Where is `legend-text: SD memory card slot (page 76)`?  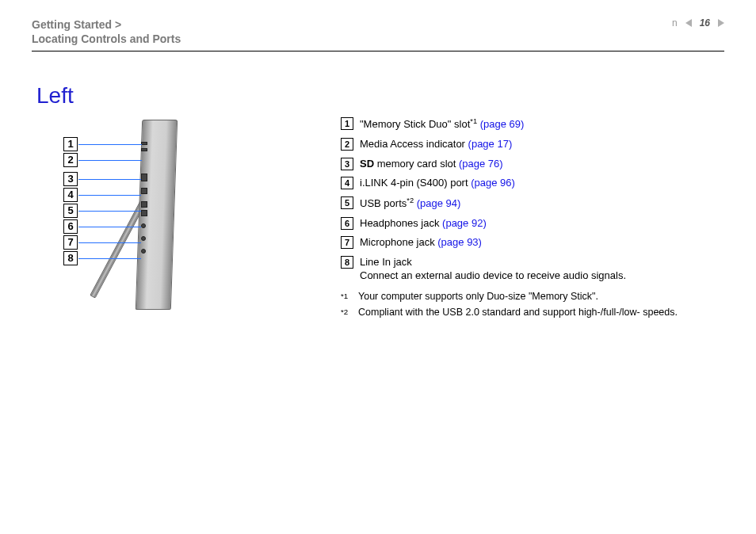
legend-text: SD memory card slot (page 76) is located at coordinates (542, 164).